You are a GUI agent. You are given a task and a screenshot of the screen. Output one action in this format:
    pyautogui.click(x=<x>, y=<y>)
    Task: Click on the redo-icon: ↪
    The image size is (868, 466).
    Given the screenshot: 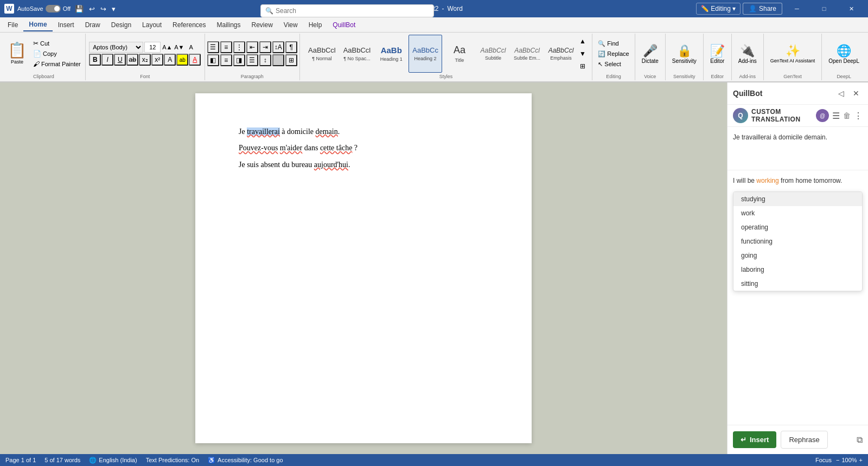 What is the action you would take?
    pyautogui.click(x=103, y=9)
    